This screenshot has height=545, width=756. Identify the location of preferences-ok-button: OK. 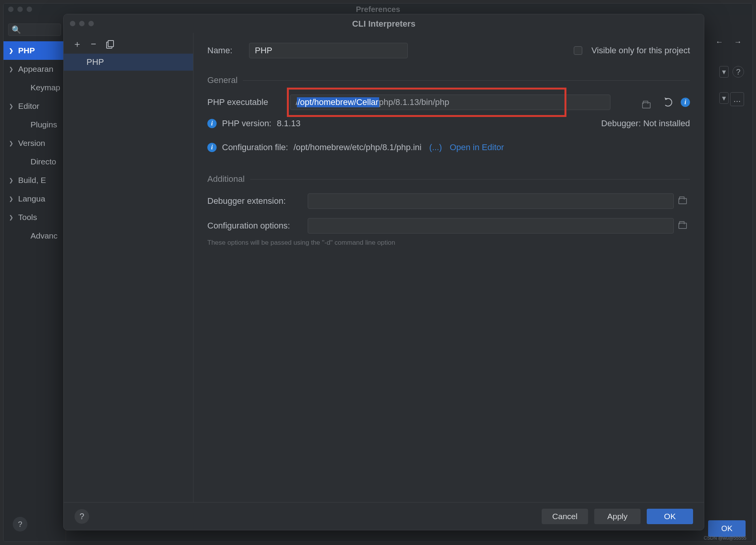
(727, 529).